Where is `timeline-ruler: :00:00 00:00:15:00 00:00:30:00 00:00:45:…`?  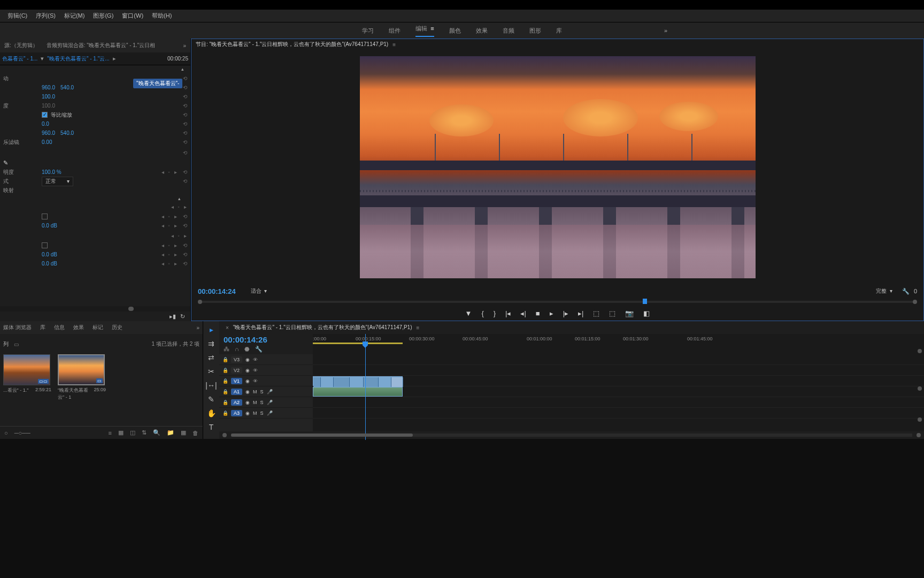
timeline-ruler: :00:00 00:00:15:00 00:00:30:00 00:00:45:… is located at coordinates (618, 344).